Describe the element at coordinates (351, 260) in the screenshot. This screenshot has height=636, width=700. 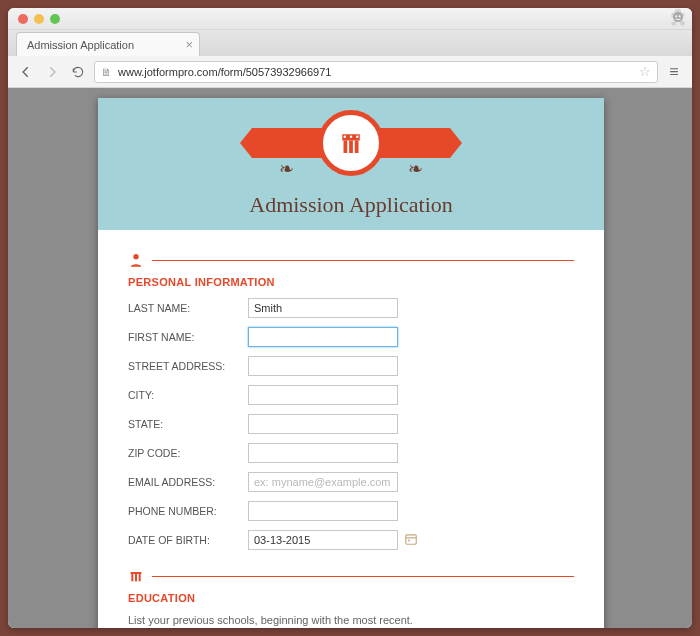
I see `section-divider-personal` at that location.